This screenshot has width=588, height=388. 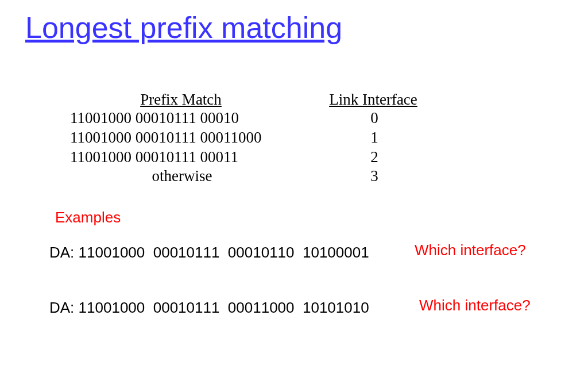 I want to click on example-address: DA: 11001000 00010111 00011000 10101010, so click(x=209, y=308).